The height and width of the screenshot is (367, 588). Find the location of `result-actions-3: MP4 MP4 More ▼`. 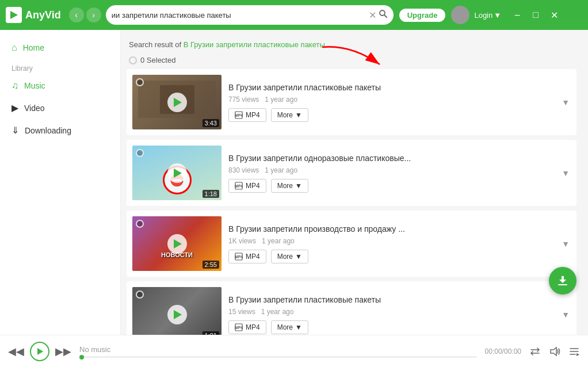

result-actions-3: MP4 MP4 More ▼ is located at coordinates (399, 257).